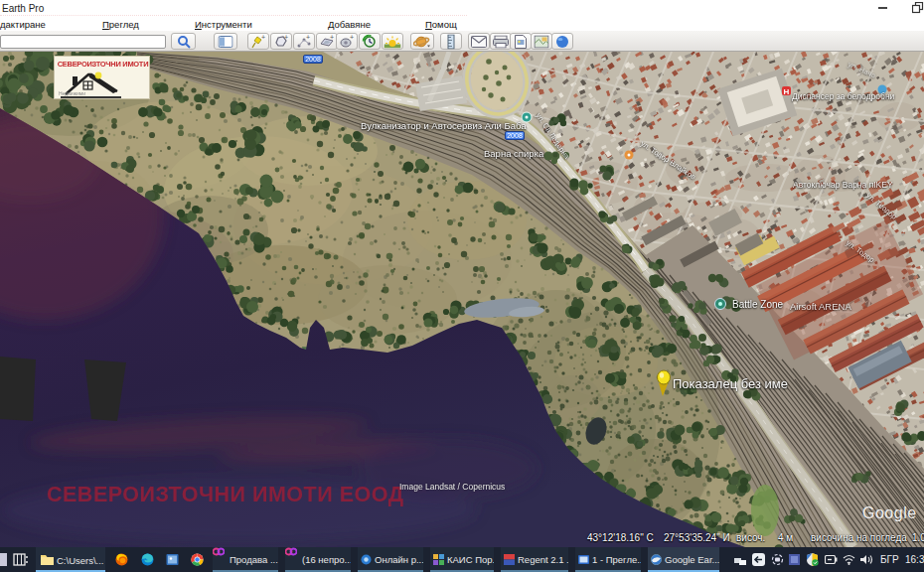 This screenshot has height=572, width=924. Describe the element at coordinates (787, 91) in the screenshot. I see `svg-text: H` at that location.